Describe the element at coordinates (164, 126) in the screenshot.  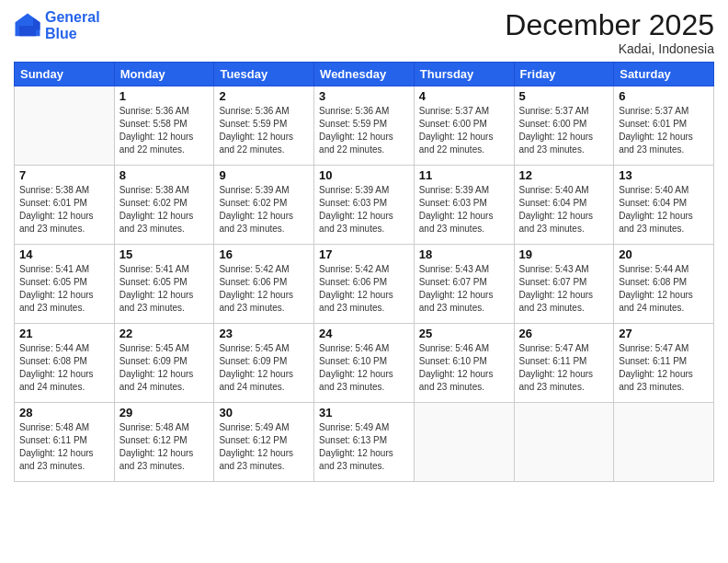
I see `day-cell: 1Sunrise: 5:36 AM Sunset: 5:58 PM Daylig…` at that location.